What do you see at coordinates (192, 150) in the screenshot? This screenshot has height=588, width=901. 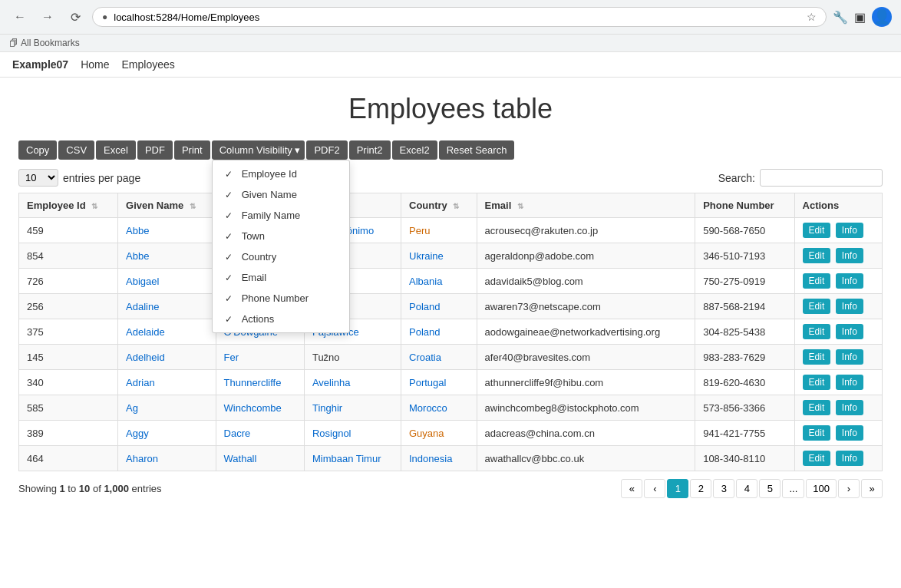 I see `print-button: Print` at bounding box center [192, 150].